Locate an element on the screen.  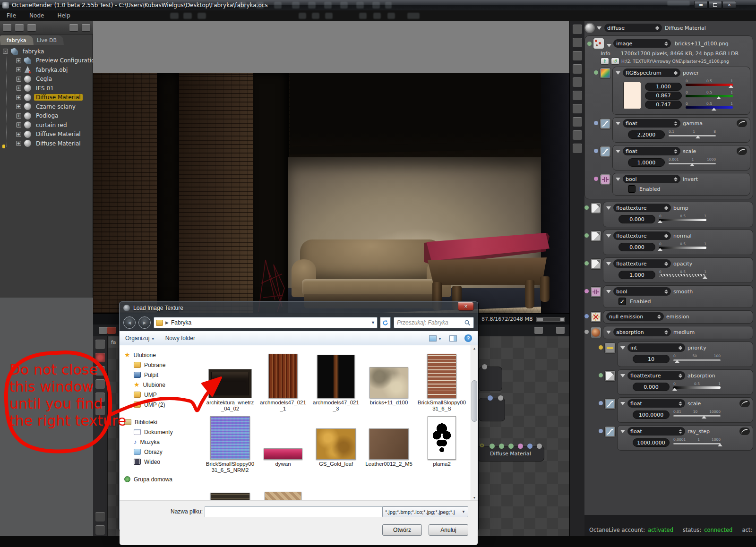
outliner-tab-live-db: Live DB is located at coordinates (46, 40).